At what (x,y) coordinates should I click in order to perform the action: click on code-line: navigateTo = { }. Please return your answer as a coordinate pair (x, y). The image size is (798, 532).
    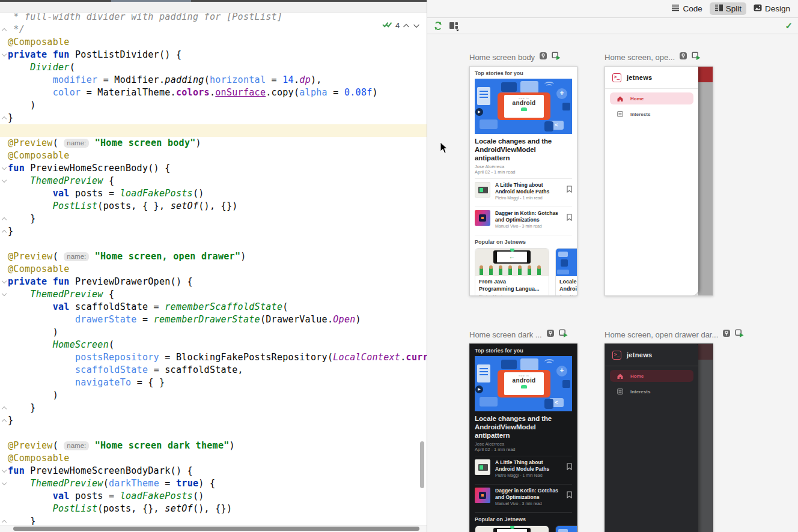
    Looking at the image, I should click on (213, 383).